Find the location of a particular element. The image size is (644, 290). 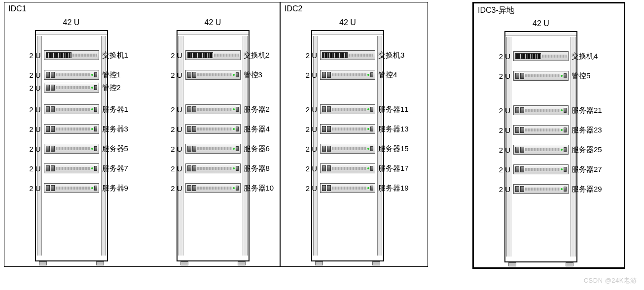

rack-slot: 2 U交换机4 is located at coordinates (541, 56).